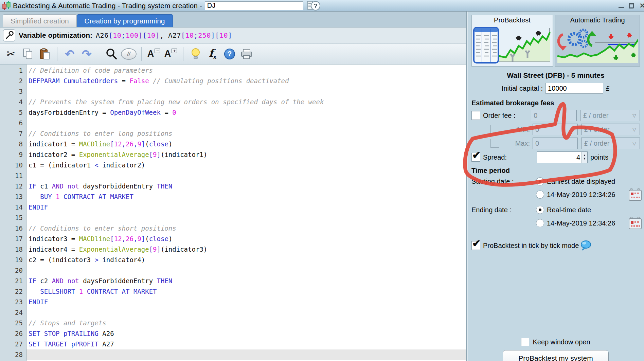 The height and width of the screenshot is (361, 644). Describe the element at coordinates (495, 129) in the screenshot. I see `min-fee-checkbox` at that location.